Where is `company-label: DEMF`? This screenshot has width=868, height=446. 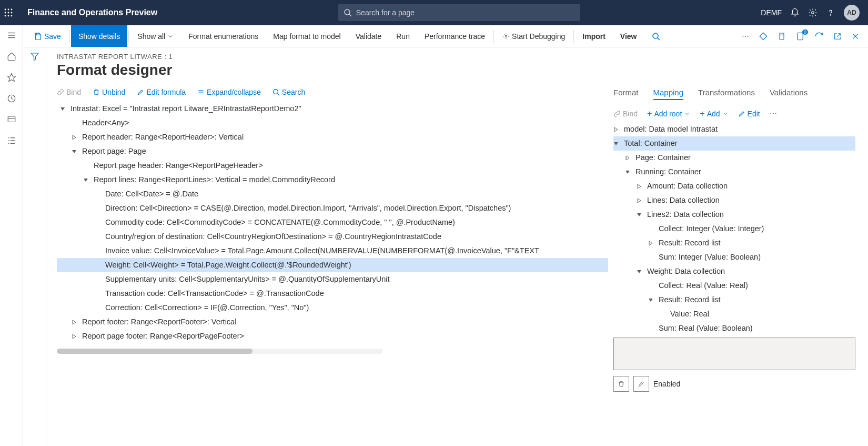 company-label: DEMF is located at coordinates (771, 13).